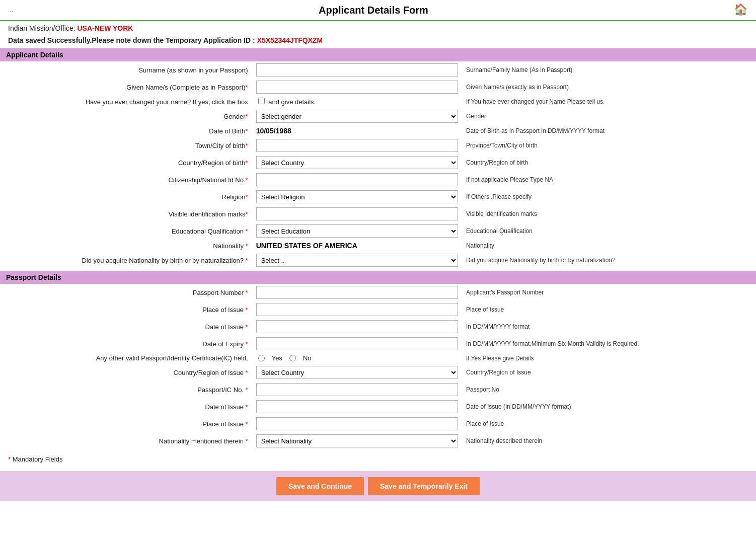 The image size is (756, 534). I want to click on changed-name-hint: If You have ever changed your Name Pleas…, so click(609, 102).